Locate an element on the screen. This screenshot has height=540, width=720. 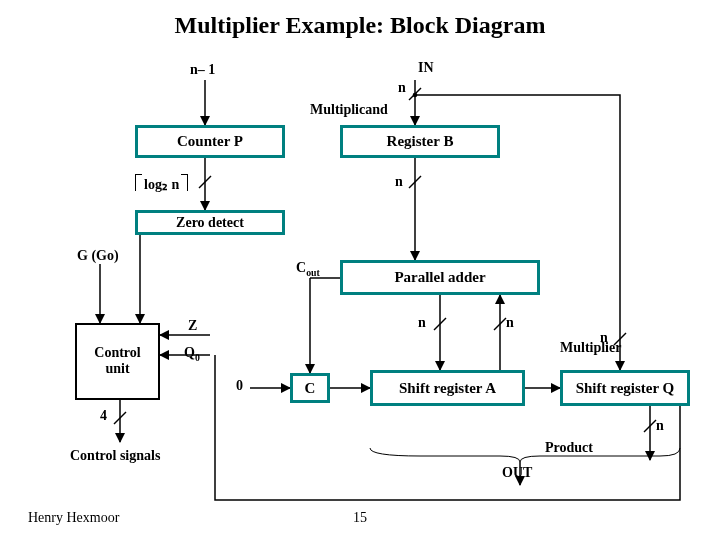
page-title: Multiplier Example: Block Diagram is located at coordinates (360, 26).